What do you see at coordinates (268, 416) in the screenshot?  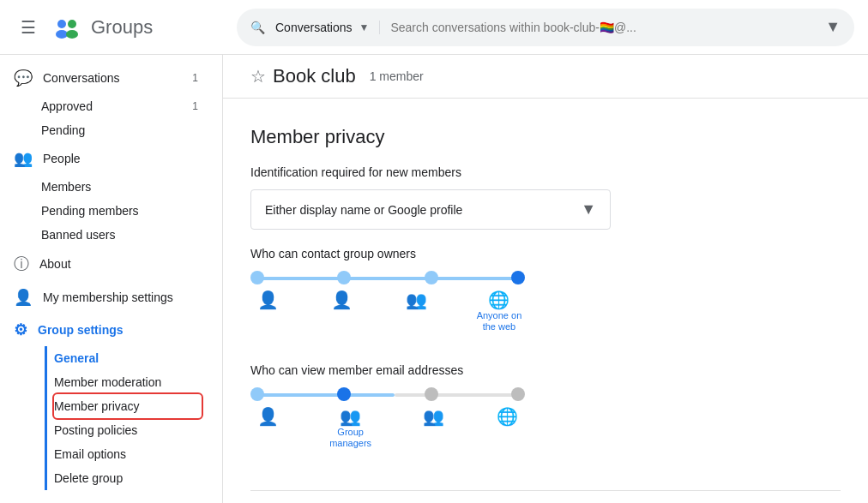 I see `email-person-icon-1: 👤` at bounding box center [268, 416].